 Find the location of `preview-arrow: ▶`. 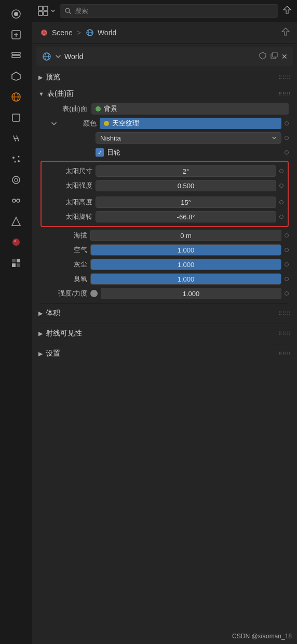

preview-arrow: ▶ is located at coordinates (40, 78).